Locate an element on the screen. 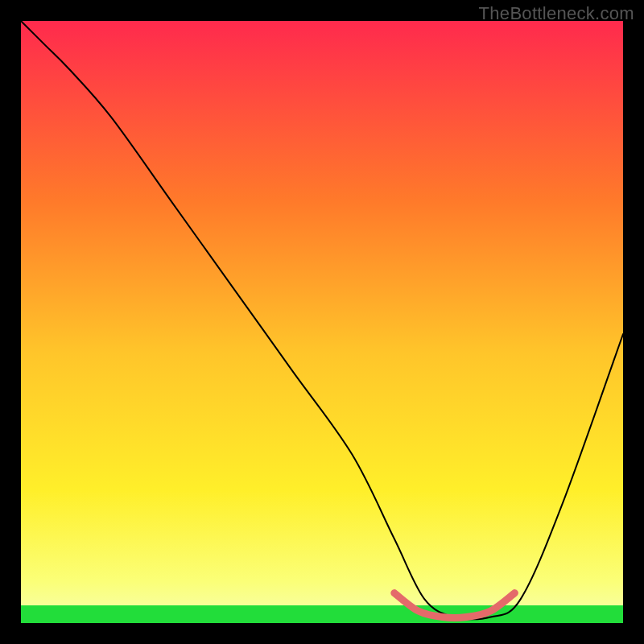  optimal-green-band is located at coordinates (322, 614).